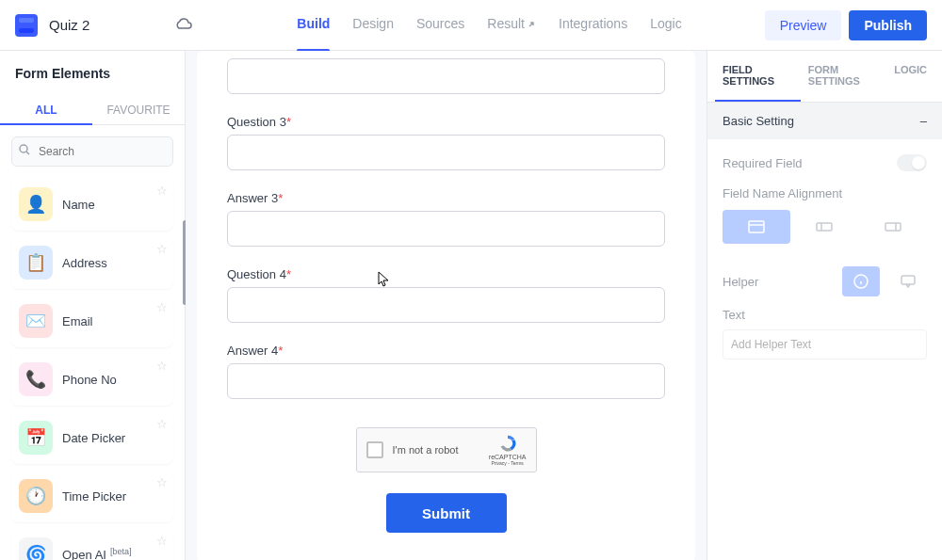 This screenshot has height=560, width=942. Describe the element at coordinates (36, 263) in the screenshot. I see `address-icon: 📋` at that location.